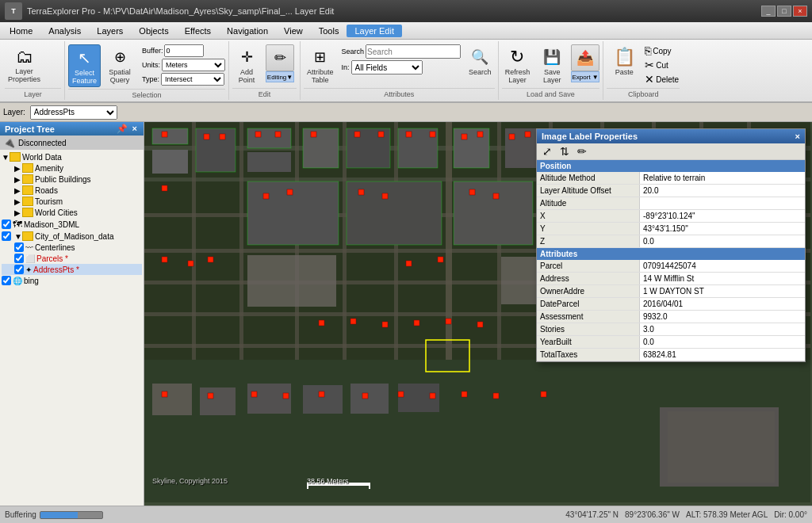 The height and width of the screenshot is (523, 812). I want to click on ilp-tool-move: ⤢, so click(547, 151).